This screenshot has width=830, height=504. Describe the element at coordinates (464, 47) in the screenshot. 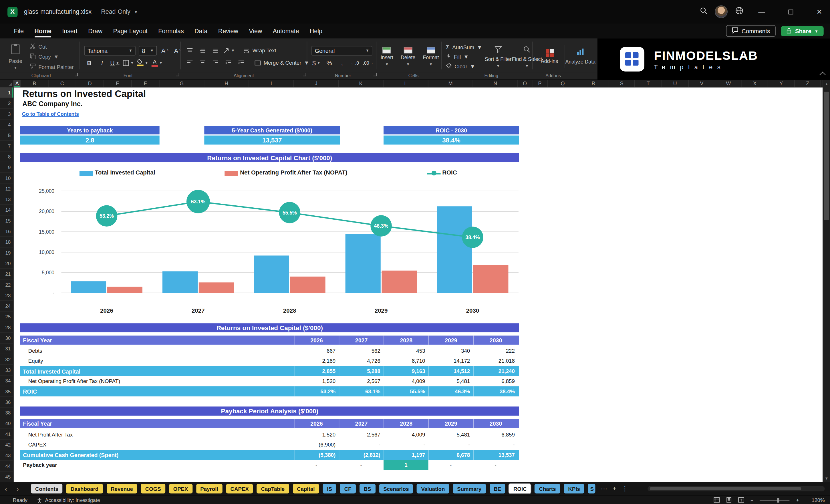

I see `autosum-button: Σ AutoSum ▼` at that location.